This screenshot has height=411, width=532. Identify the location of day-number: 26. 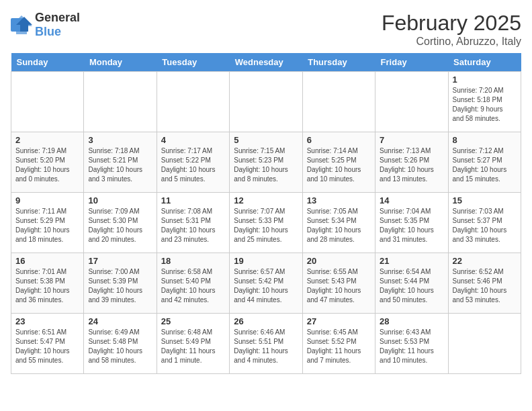
(266, 321).